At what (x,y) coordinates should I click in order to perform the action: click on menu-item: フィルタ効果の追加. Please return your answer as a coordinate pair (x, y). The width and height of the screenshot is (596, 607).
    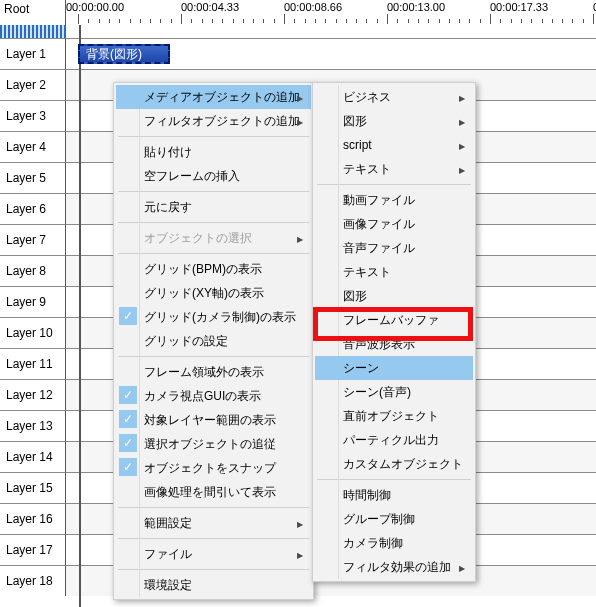
    Looking at the image, I should click on (394, 567).